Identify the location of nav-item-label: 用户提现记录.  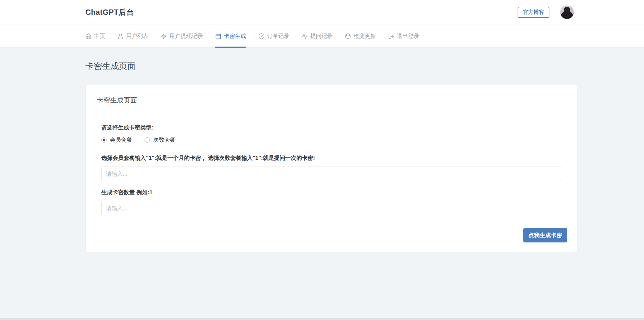
(186, 36).